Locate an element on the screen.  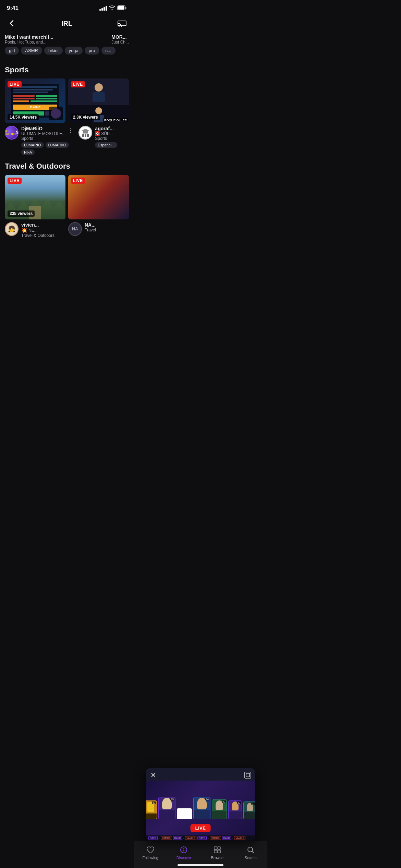
sports-channel-row: DJMARiiO DjMaRiiO ULTIMATE MOSTOLE... Sp… is located at coordinates (67, 141).